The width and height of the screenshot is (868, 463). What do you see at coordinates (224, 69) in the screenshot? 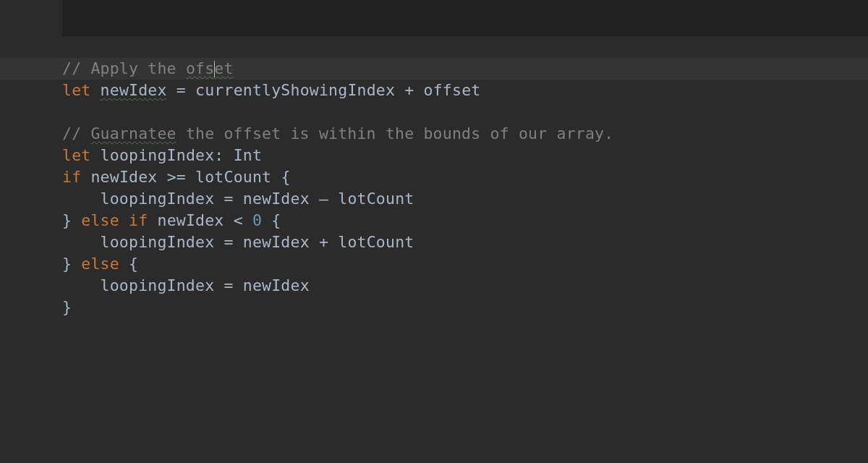
I see `token-comment_typo: et` at bounding box center [224, 69].